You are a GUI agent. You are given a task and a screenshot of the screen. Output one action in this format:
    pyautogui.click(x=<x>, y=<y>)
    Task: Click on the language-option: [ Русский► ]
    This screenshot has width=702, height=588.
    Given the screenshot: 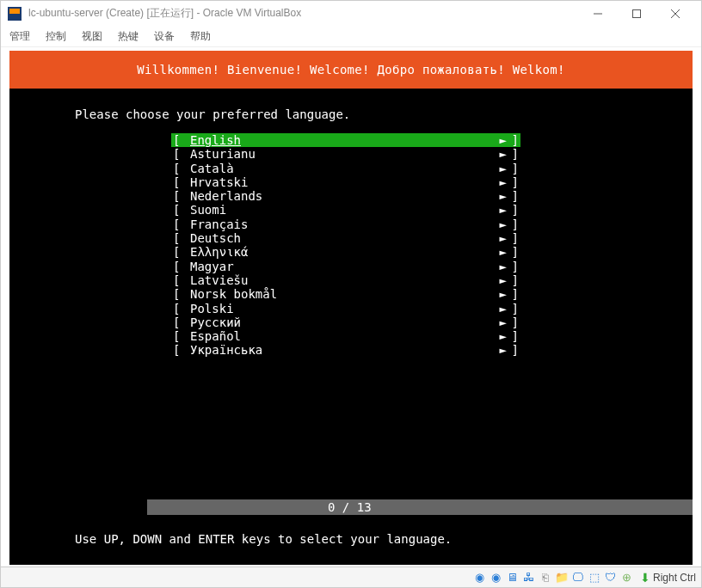 What is the action you would take?
    pyautogui.click(x=346, y=322)
    